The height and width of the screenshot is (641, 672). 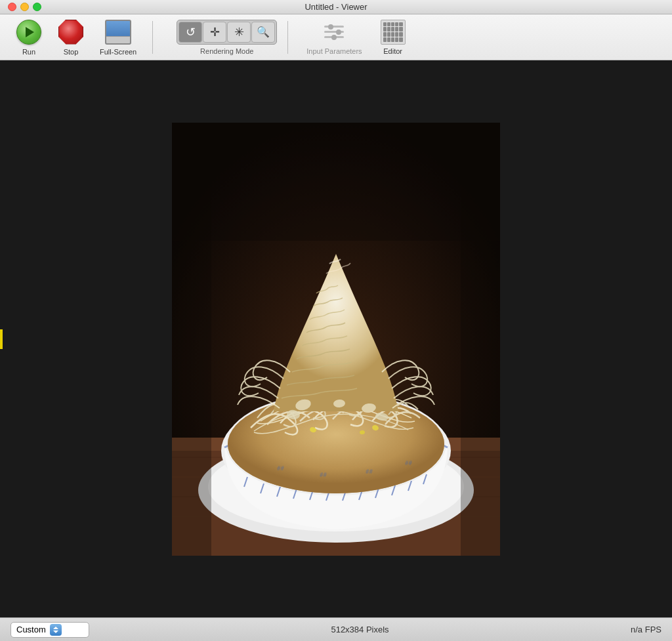 I want to click on sliders-icon, so click(x=334, y=32).